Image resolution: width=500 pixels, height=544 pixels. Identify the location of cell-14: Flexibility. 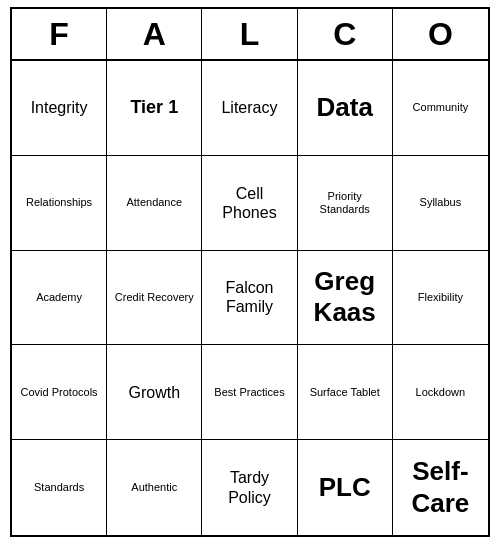
(440, 298).